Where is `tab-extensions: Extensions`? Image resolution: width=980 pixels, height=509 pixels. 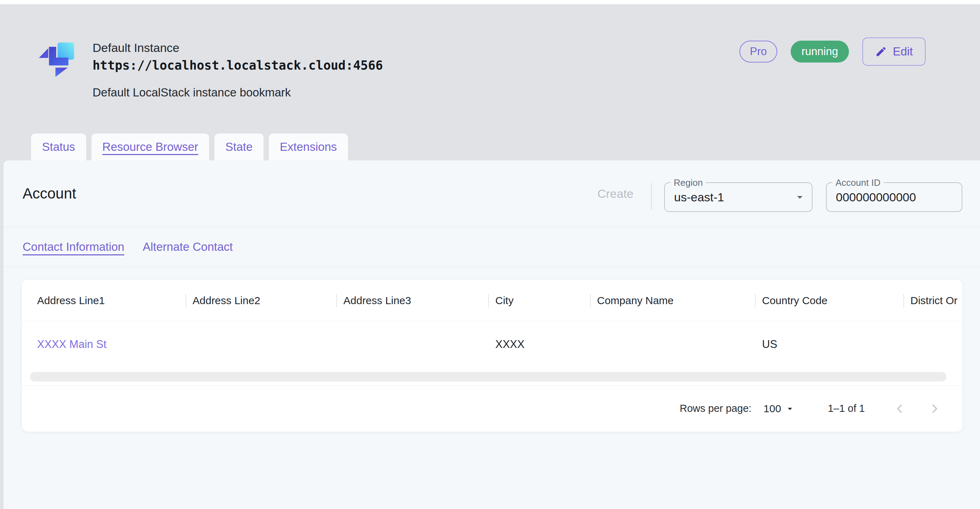 tab-extensions: Extensions is located at coordinates (308, 147).